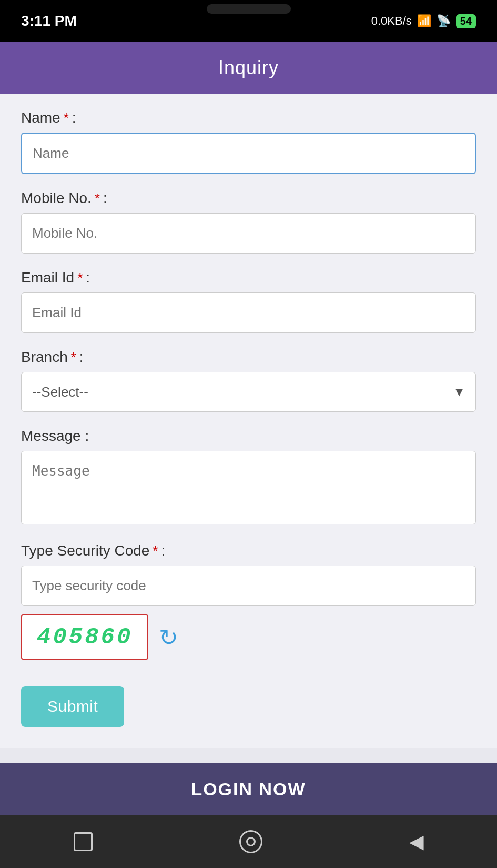 The width and height of the screenshot is (497, 868). Describe the element at coordinates (466, 21) in the screenshot. I see `battery: 54` at that location.